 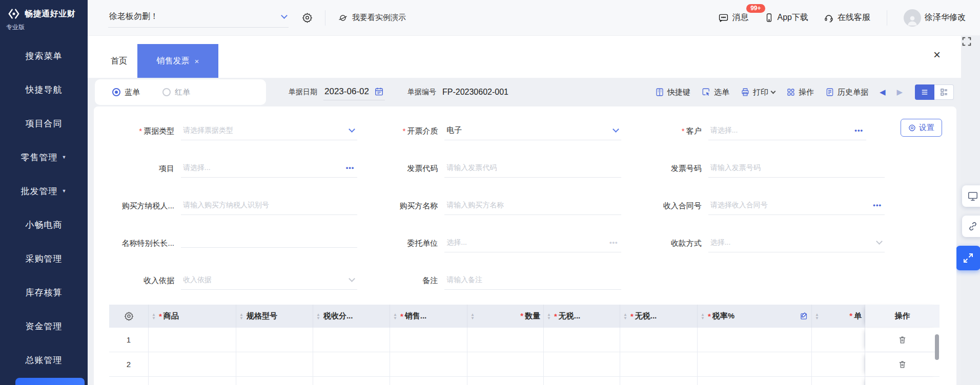 What do you see at coordinates (44, 123) in the screenshot?
I see `sidebar-item-project-contract: 项目合同` at bounding box center [44, 123].